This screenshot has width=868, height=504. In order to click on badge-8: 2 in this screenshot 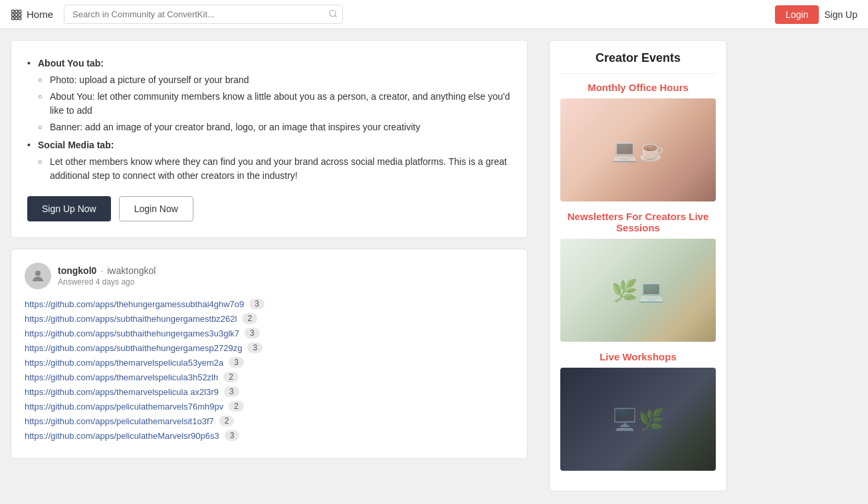, I will do `click(237, 406)`.